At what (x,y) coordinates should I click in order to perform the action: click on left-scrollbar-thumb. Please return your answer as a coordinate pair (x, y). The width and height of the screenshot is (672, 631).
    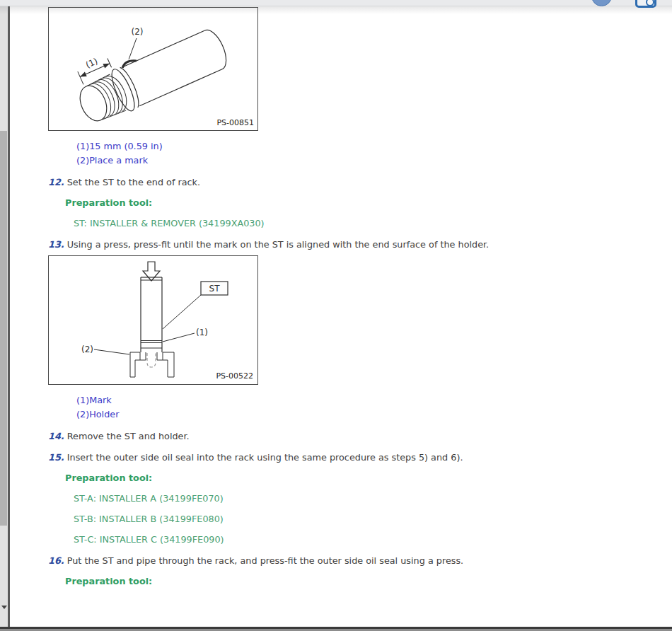
    Looking at the image, I should click on (4, 328).